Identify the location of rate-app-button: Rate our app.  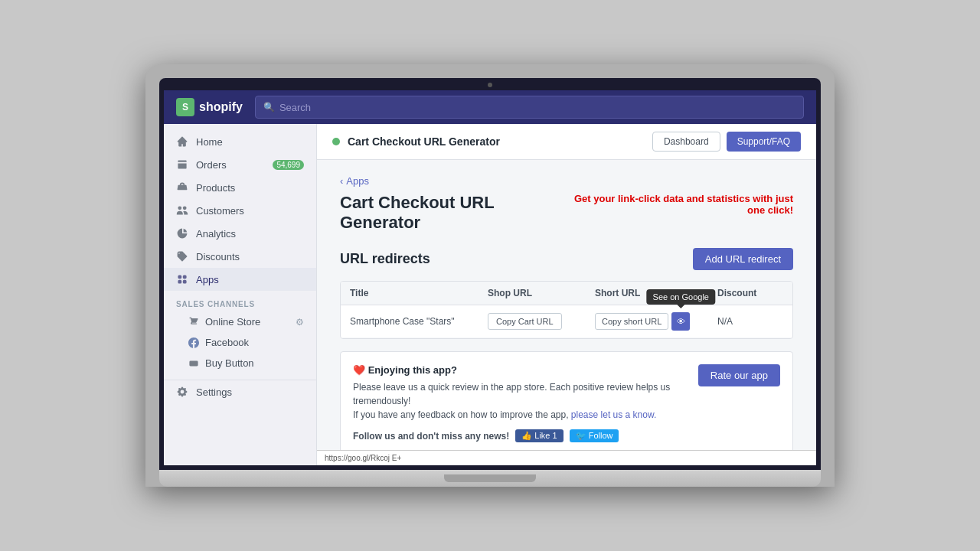
(740, 375).